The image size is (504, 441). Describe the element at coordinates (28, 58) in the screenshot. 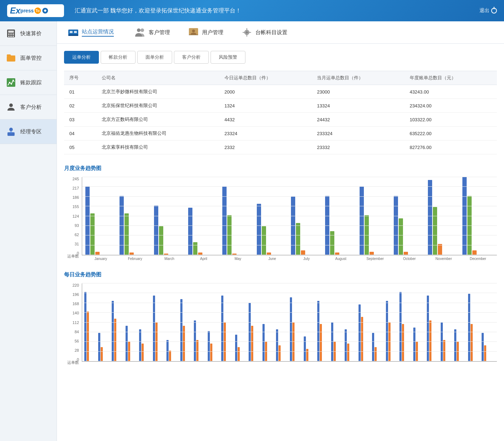

I see `sidebar-item-face-control: 面单管控` at that location.